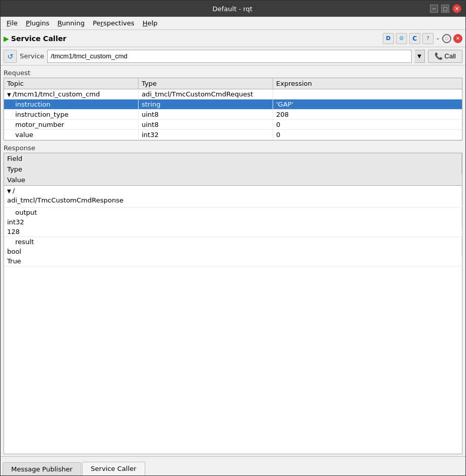  Describe the element at coordinates (206, 83) in the screenshot. I see `request-col-type: Type` at that location.